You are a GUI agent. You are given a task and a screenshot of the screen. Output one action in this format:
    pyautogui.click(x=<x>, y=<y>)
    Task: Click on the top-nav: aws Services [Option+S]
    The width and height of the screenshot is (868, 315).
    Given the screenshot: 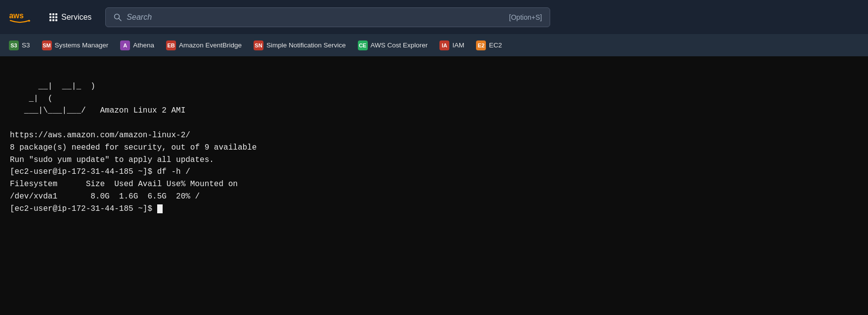 What is the action you would take?
    pyautogui.click(x=434, y=17)
    